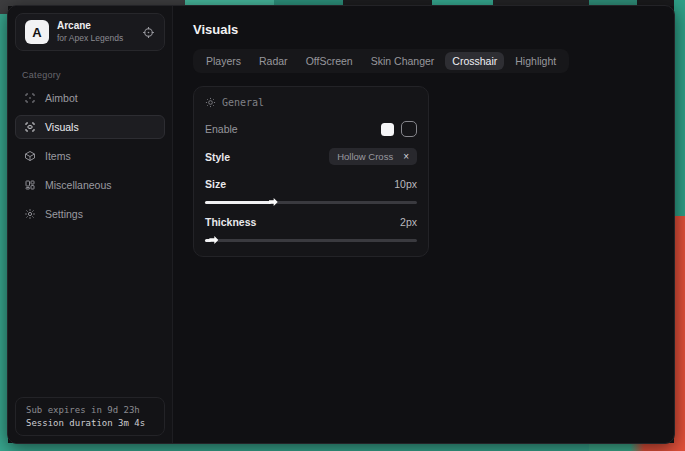 This screenshot has height=451, width=685. I want to click on tab-players: Players, so click(224, 61).